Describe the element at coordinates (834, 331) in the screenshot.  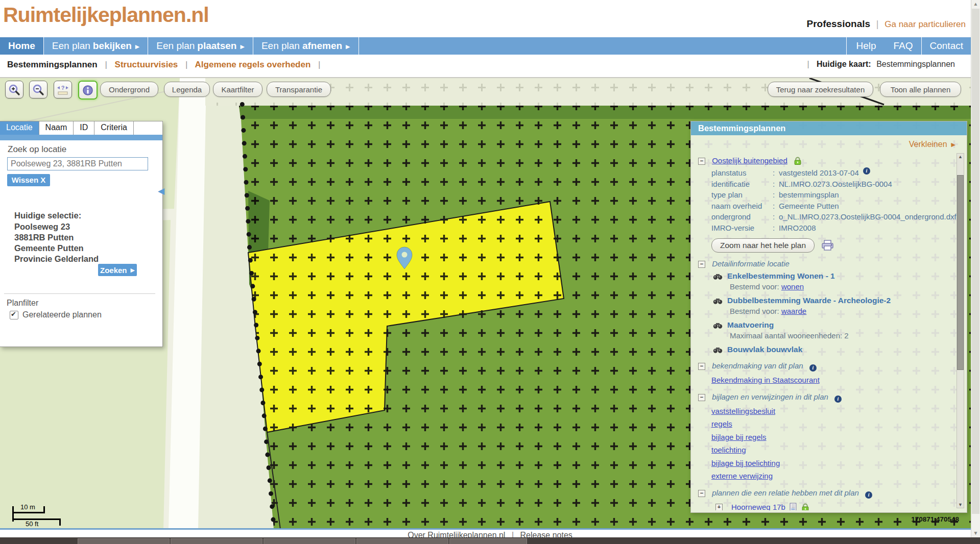
I see `detail-item: Maatvoering Maximaal aantal wooneenheden…` at that location.